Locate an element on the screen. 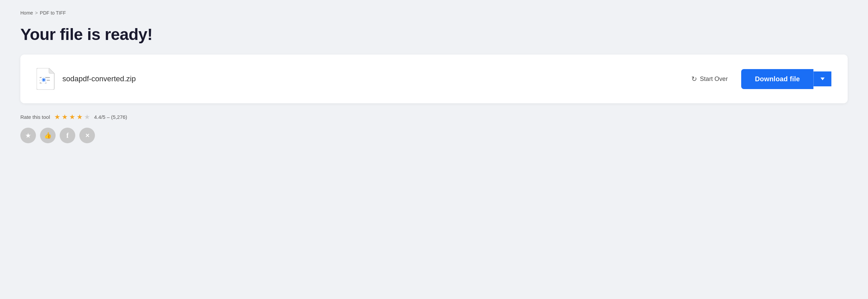 This screenshot has height=299, width=868. thumbsup-icon: 👍 is located at coordinates (48, 135).